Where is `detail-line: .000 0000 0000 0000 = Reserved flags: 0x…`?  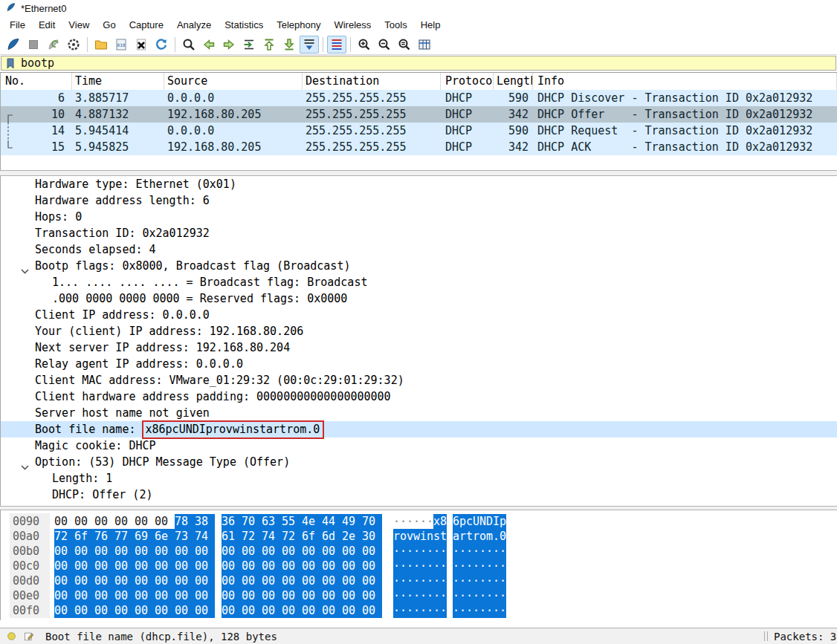
detail-line: .000 0000 0000 0000 = Reserved flags: 0x… is located at coordinates (419, 299).